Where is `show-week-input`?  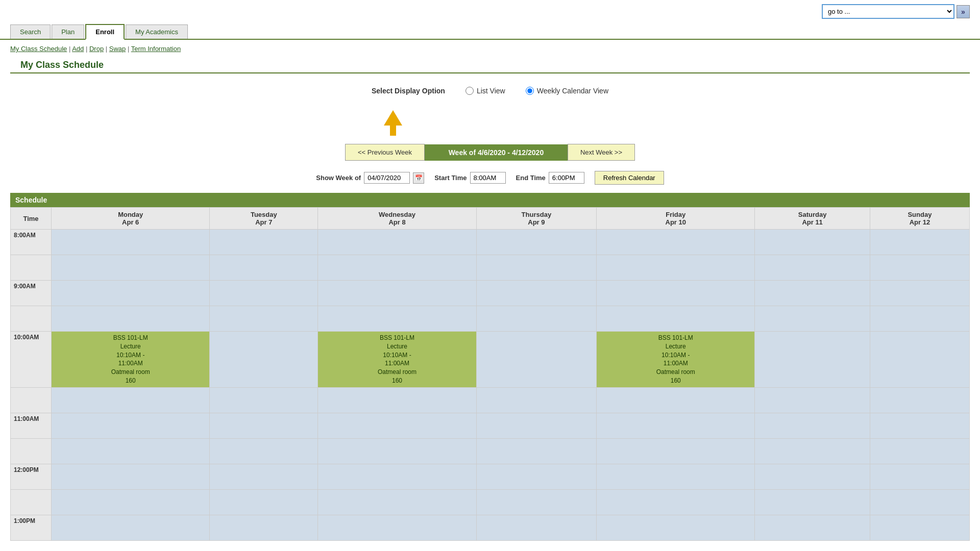
show-week-input is located at coordinates (387, 178).